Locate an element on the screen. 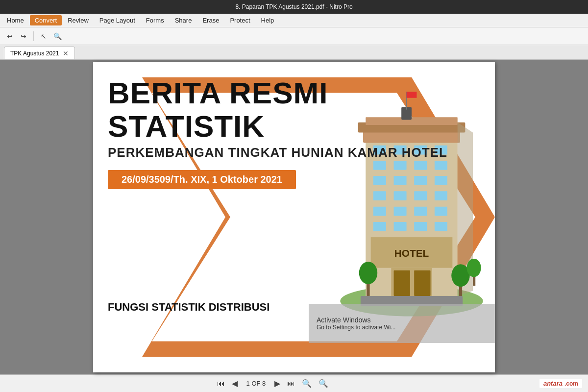 This screenshot has height=392, width=588. title-bar: 8. Paparan TPK Agustus 2021.pdf - Nitro … is located at coordinates (294, 7).